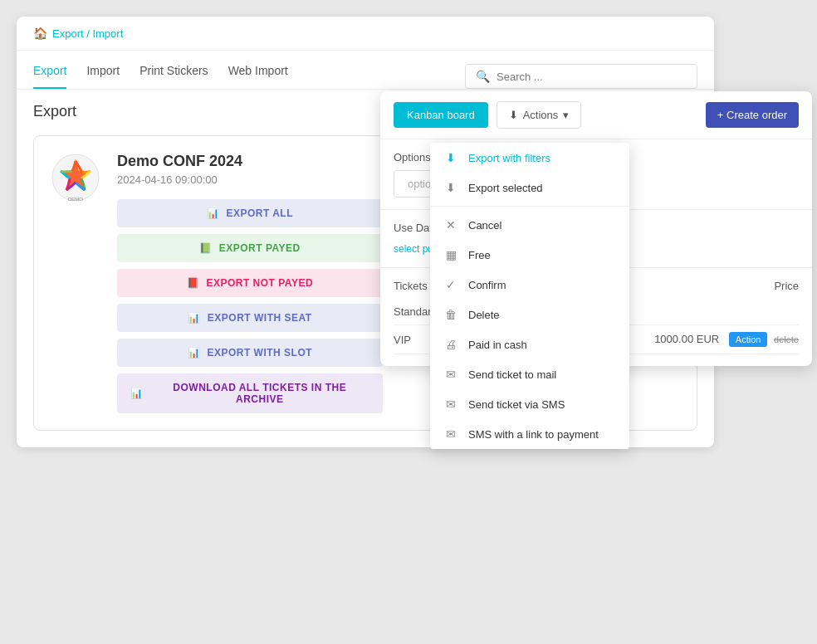 Image resolution: width=817 pixels, height=644 pixels. Describe the element at coordinates (250, 248) in the screenshot. I see `export-payed-button: 📗 EXPORT PAYED` at that location.